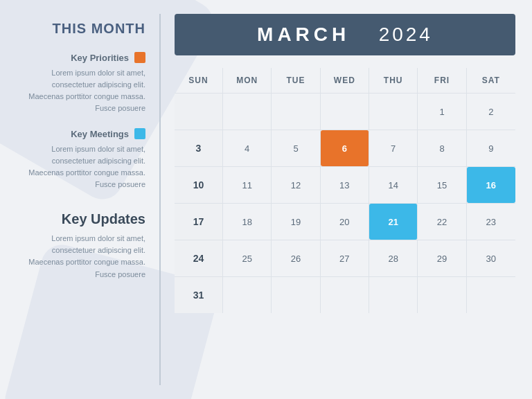  What do you see at coordinates (83, 134) in the screenshot?
I see `meetings-label-row: Key Meetings` at bounding box center [83, 134].